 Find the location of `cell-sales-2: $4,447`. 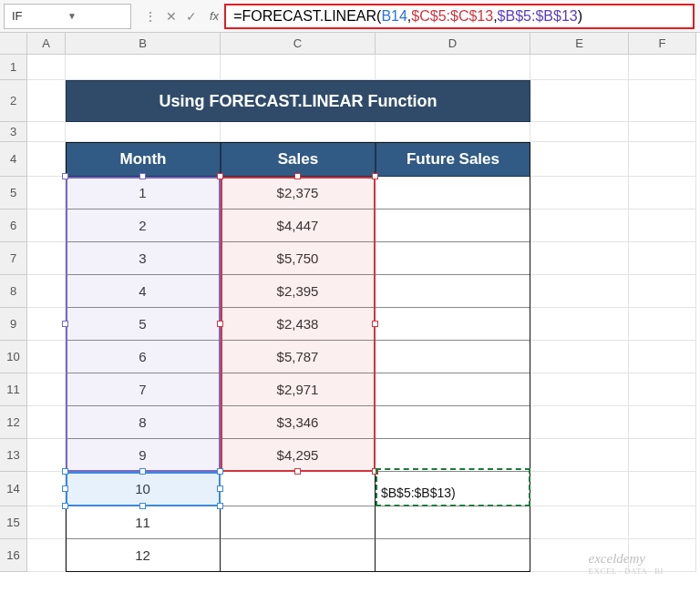

cell-sales-2: $4,447 is located at coordinates (298, 226).